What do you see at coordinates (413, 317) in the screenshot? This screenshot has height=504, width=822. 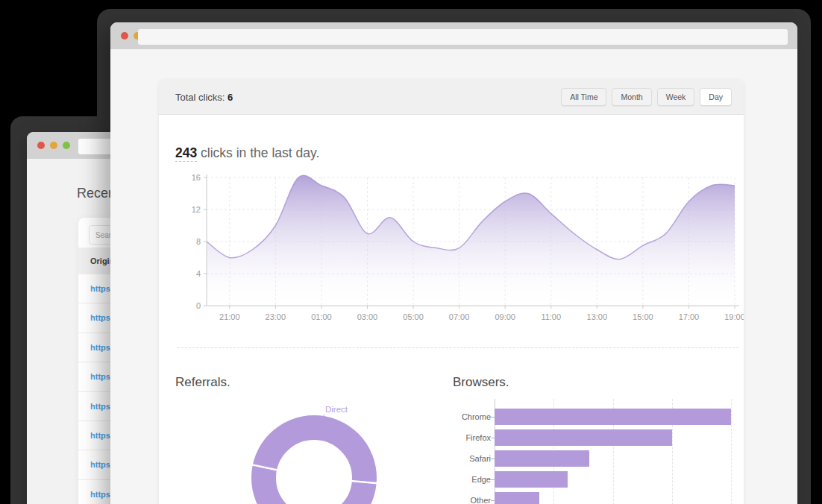 I see `x-axis-tick-label: 05:00` at bounding box center [413, 317].